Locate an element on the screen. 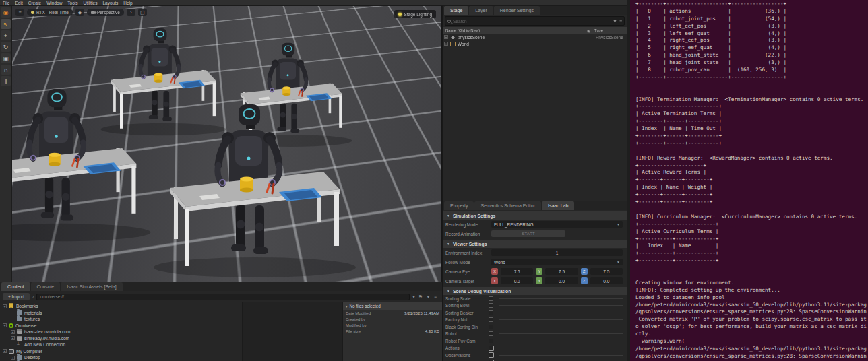 The width and height of the screenshot is (868, 361). stage-tree-row: World is located at coordinates (535, 44).